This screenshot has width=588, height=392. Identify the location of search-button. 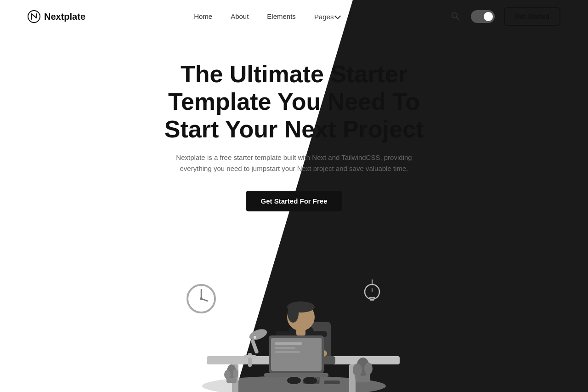
(455, 17).